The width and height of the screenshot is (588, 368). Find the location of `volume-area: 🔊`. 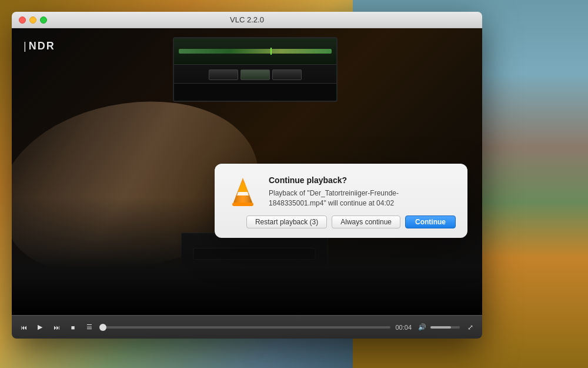

volume-area: 🔊 is located at coordinates (438, 327).